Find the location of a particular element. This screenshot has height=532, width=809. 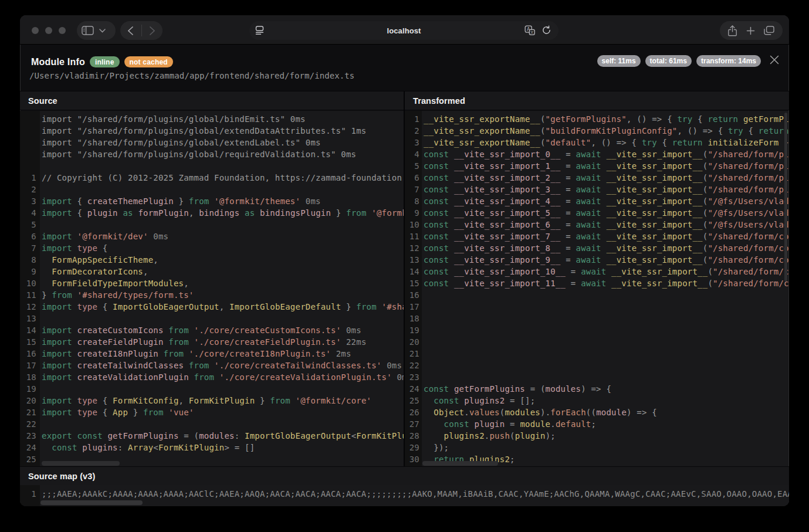

transformed-hscrollbar is located at coordinates (460, 463).